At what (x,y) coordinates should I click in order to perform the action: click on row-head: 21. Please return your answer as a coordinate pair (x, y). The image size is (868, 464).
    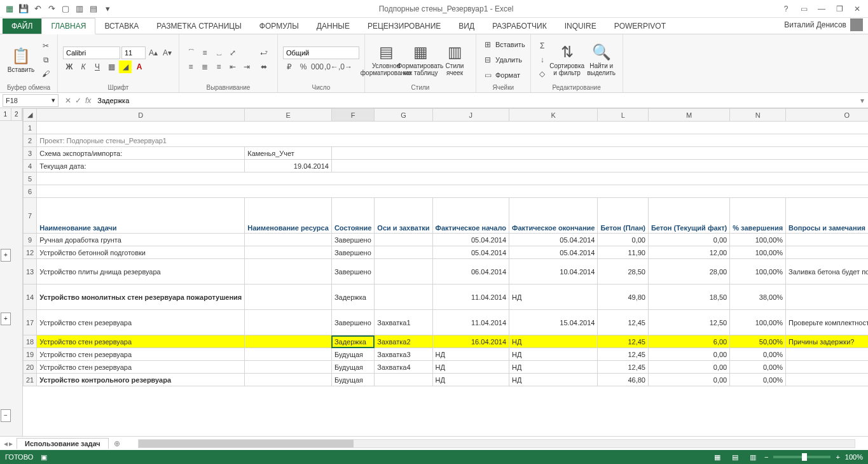
    Looking at the image, I should click on (31, 380).